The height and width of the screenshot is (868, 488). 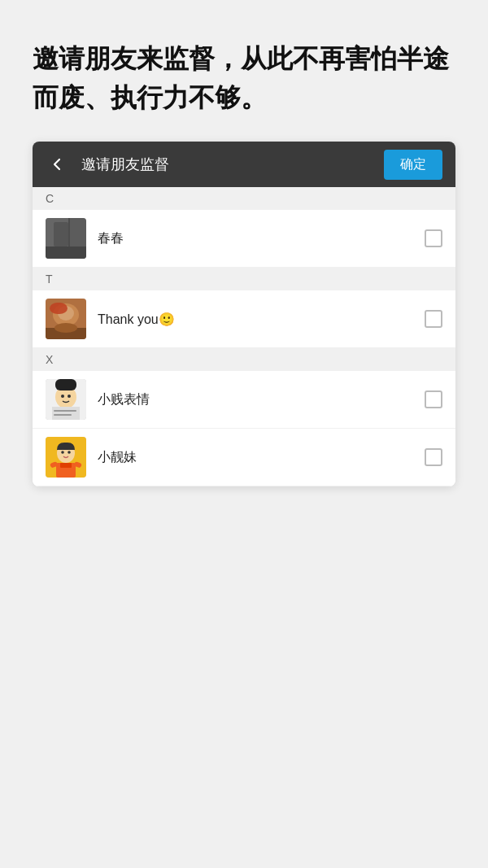 What do you see at coordinates (244, 319) in the screenshot?
I see `list-item: Thank you🙂` at bounding box center [244, 319].